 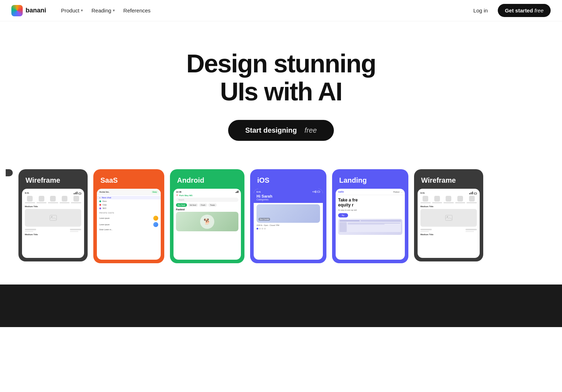 I want to click on card-label: Android, so click(x=207, y=179).